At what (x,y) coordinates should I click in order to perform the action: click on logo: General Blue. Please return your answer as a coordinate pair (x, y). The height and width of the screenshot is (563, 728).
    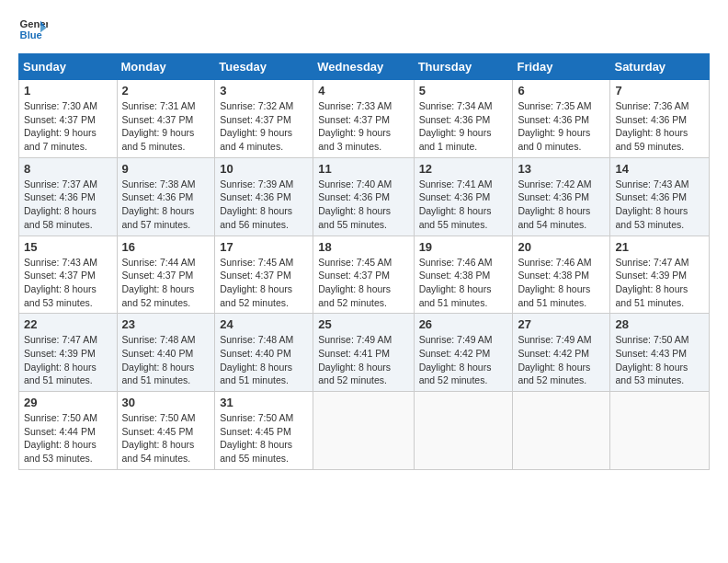
    Looking at the image, I should click on (33, 29).